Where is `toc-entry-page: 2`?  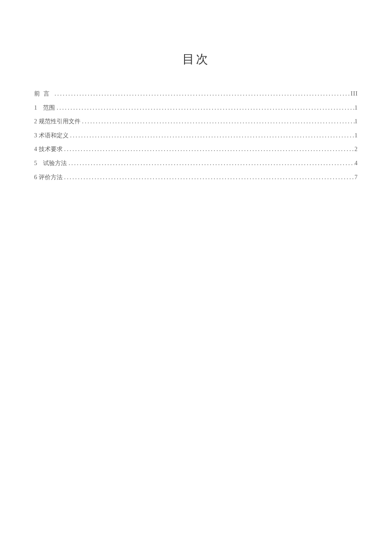
toc-entry-page: 2 is located at coordinates (356, 149).